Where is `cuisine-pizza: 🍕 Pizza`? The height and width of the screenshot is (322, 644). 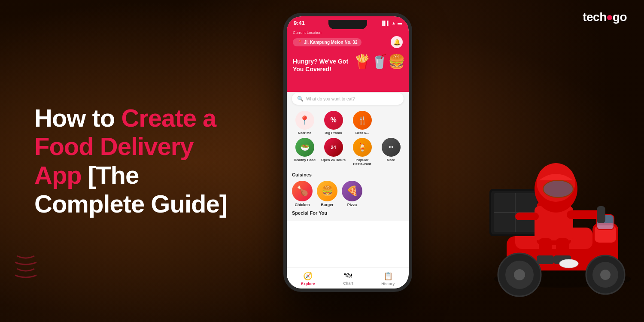 cuisine-pizza: 🍕 Pizza is located at coordinates (352, 194).